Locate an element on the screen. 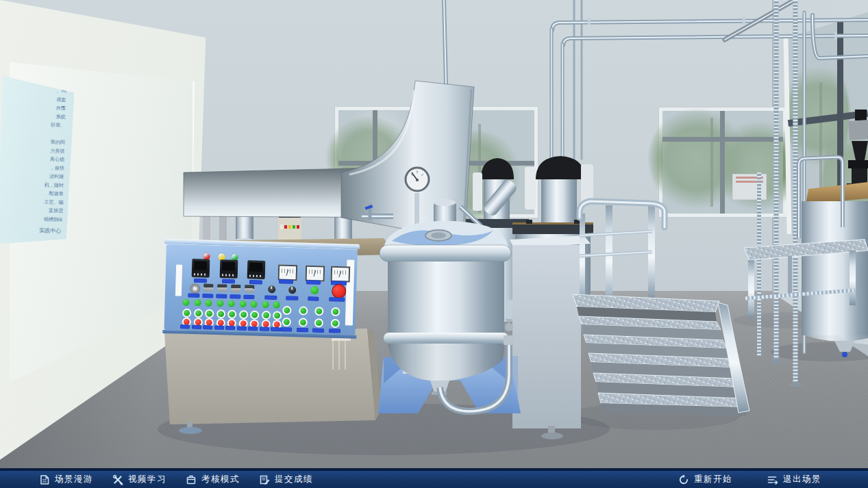 The image size is (868, 488). toolbar-item-label: 考核模式 is located at coordinates (221, 479).